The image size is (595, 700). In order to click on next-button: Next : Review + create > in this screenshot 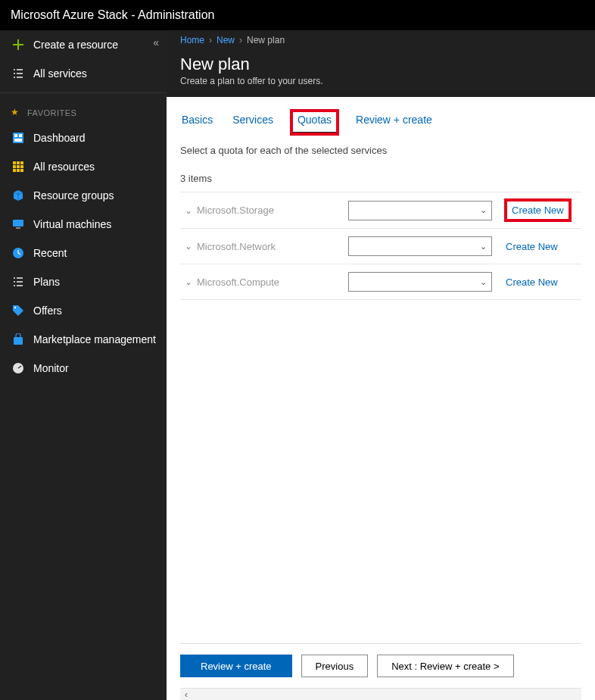, I will do `click(445, 666)`.